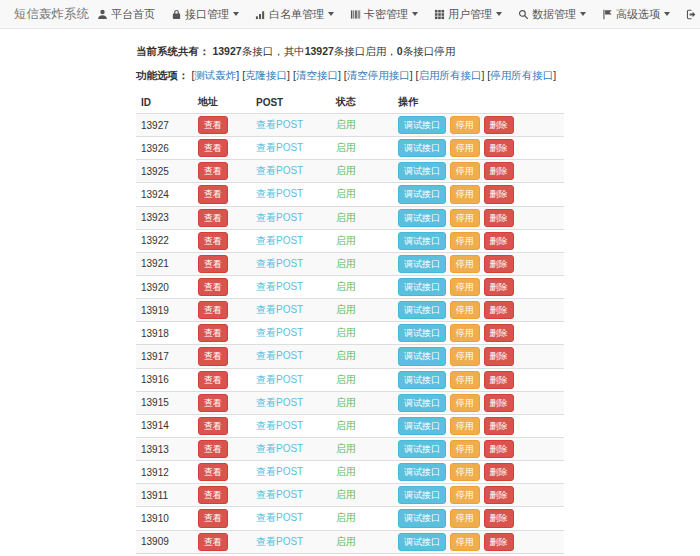 The width and height of the screenshot is (700, 556). I want to click on option-link-test-bomb: 测试轰炸, so click(215, 75).